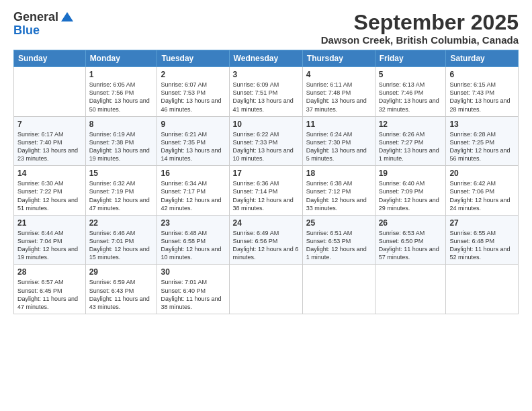 This screenshot has width=532, height=411. I want to click on sunrise-text: Sunrise: 6:15 AM, so click(473, 85).